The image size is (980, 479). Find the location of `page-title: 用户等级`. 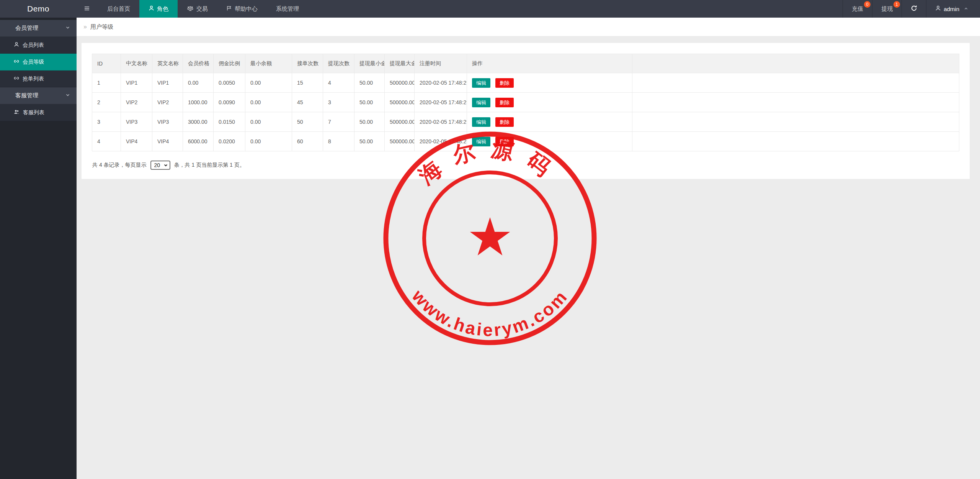

page-title: 用户等级 is located at coordinates (102, 27).